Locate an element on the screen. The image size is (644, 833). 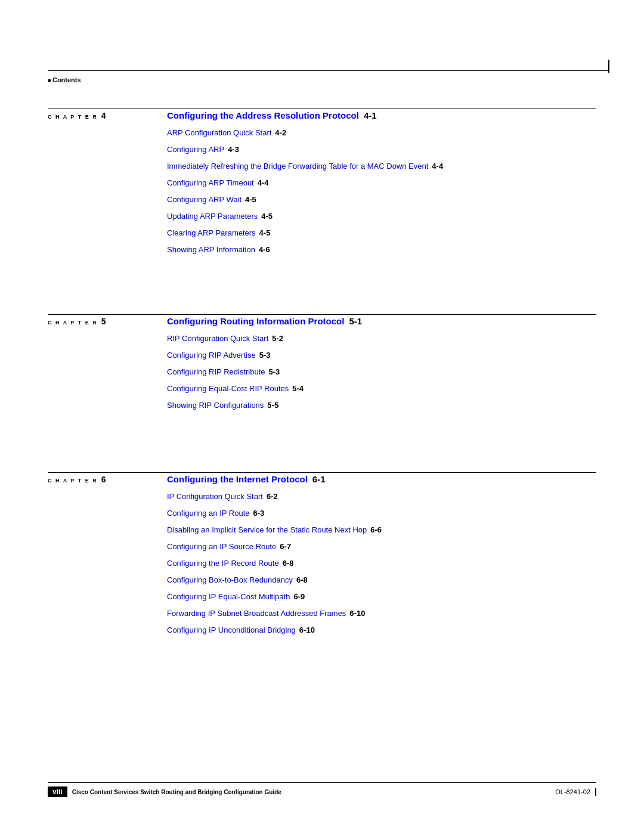
chapter-label-6: C H A P T E R 6 is located at coordinates (107, 479).